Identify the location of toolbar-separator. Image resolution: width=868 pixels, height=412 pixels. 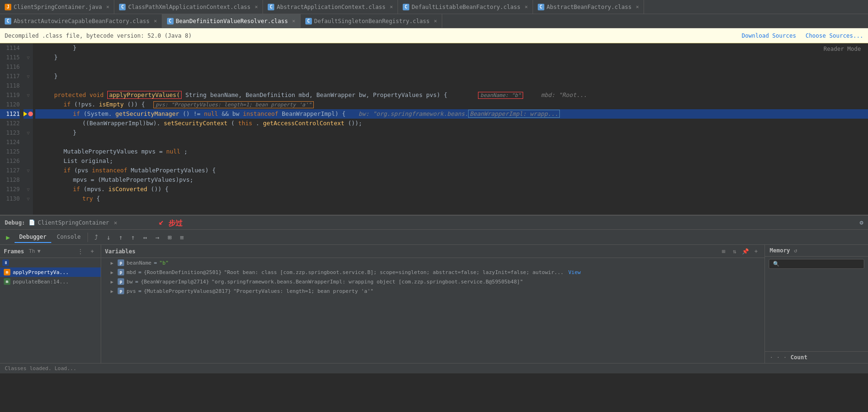
(88, 237).